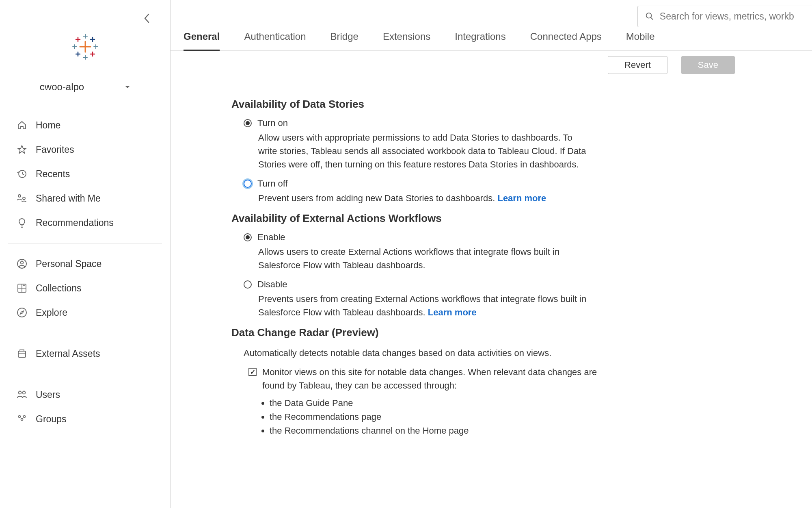 This screenshot has width=812, height=508. Describe the element at coordinates (275, 37) in the screenshot. I see `tab-authentication: Authentication` at that location.